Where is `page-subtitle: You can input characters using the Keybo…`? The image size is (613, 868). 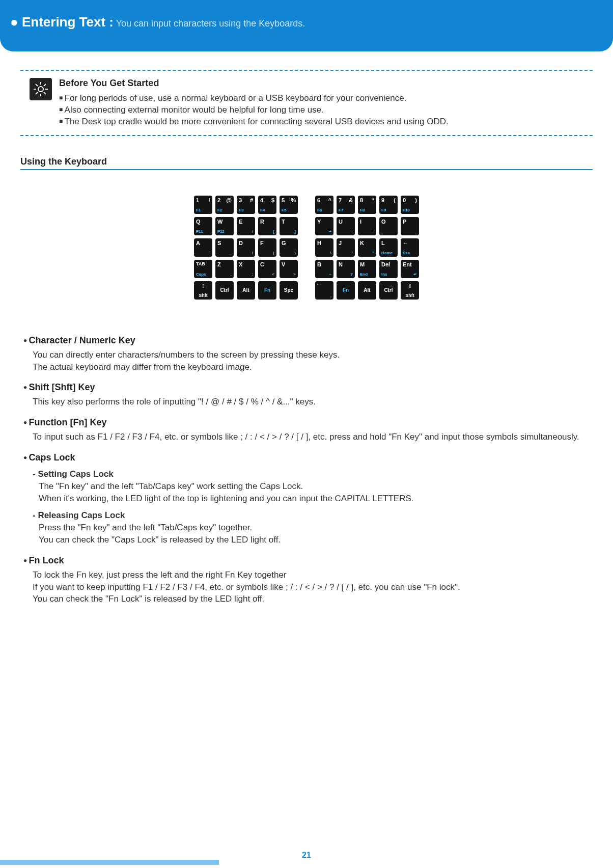 page-subtitle: You can input characters using the Keybo… is located at coordinates (209, 23).